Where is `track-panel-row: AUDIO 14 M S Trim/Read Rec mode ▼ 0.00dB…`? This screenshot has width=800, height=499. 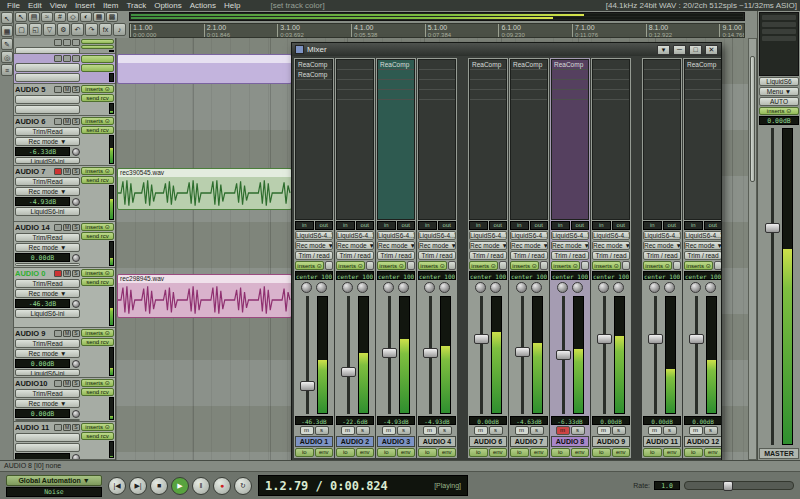
track-panel-row: AUDIO 14 M S Trim/Read Rec mode ▼ 0.00dB… is located at coordinates (64, 245).